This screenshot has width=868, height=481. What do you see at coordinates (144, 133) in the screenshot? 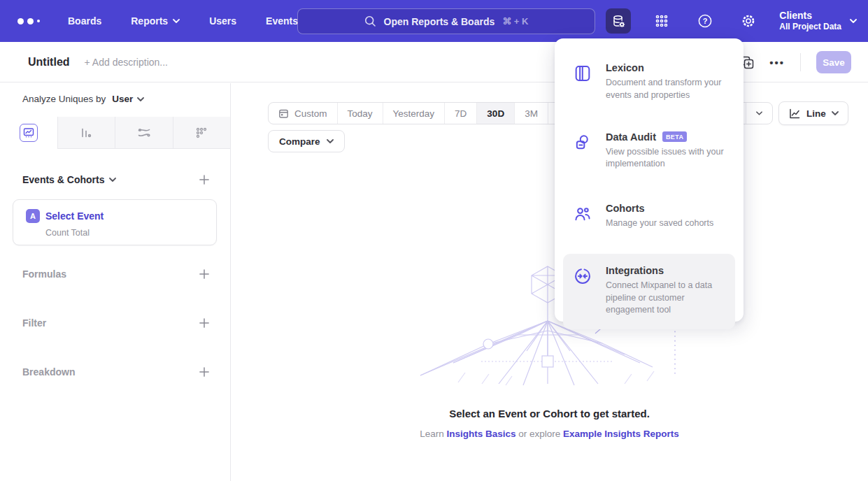
I see `tab-flow-chart` at bounding box center [144, 133].